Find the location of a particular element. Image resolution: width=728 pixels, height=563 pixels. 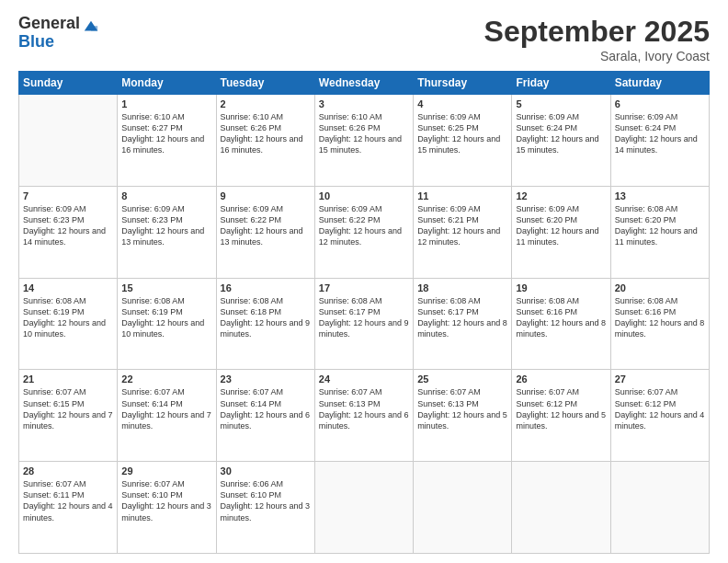

day-number: 27 is located at coordinates (660, 379).